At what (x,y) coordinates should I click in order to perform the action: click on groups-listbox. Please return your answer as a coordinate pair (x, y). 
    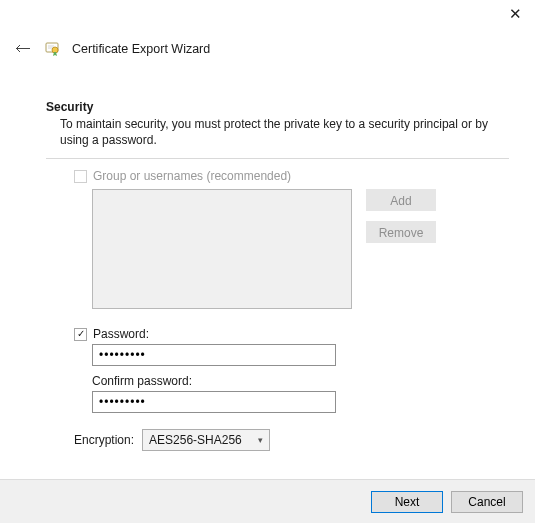
    Looking at the image, I should click on (222, 249).